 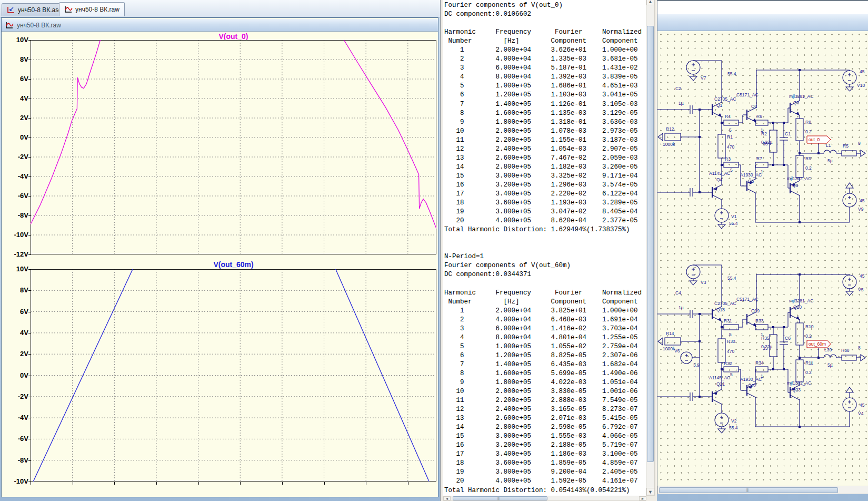 I want to click on log-line: 6 1.200e+05 8.825e-05 2.307e-06, so click(x=542, y=356).